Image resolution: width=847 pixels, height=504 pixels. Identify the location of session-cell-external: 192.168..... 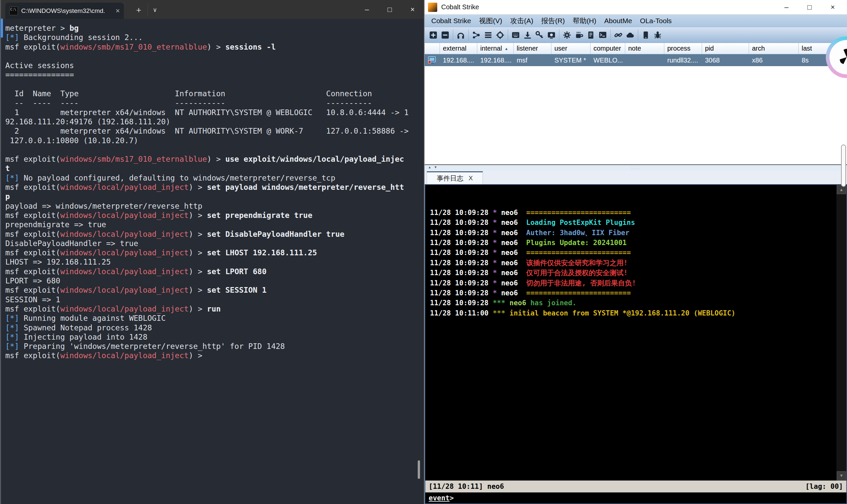
(459, 60).